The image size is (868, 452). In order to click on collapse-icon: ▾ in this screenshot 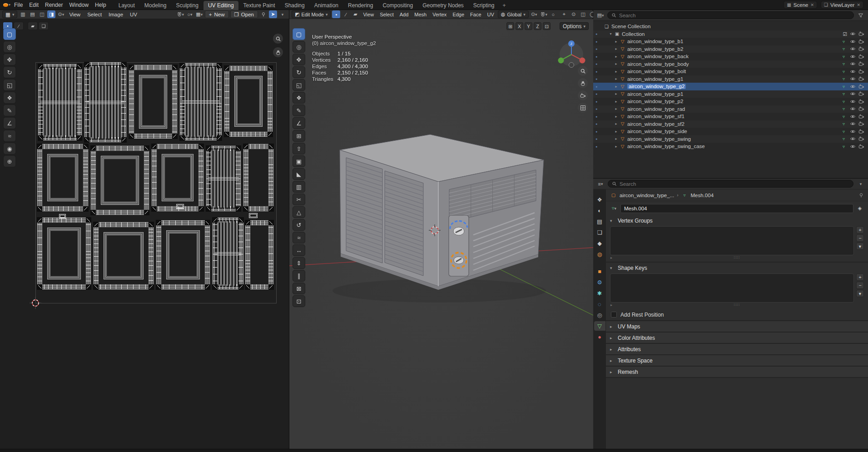, I will do `click(861, 184)`.